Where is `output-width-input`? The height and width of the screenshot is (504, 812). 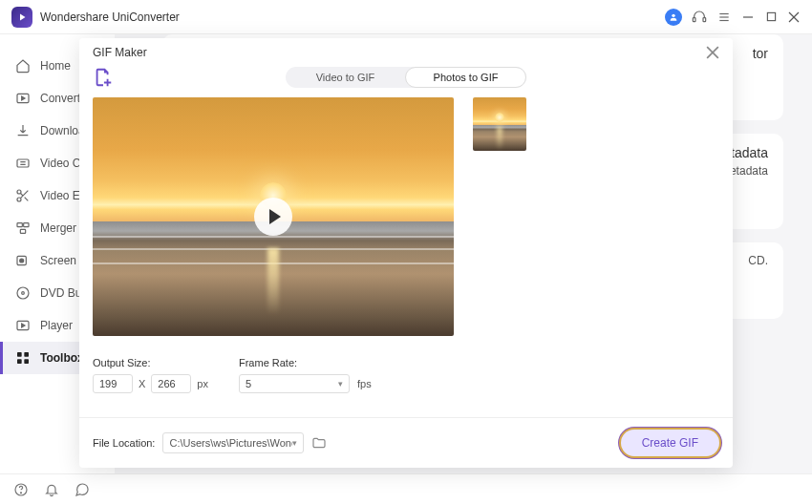 output-width-input is located at coordinates (113, 384).